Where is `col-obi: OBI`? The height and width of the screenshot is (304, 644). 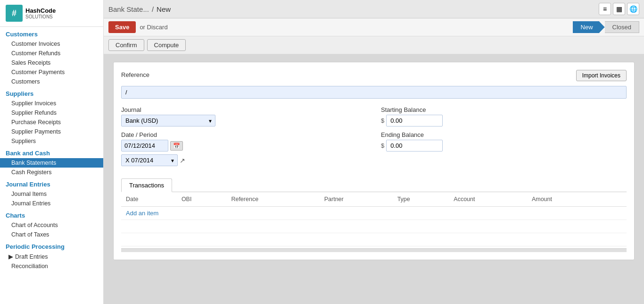
col-obi: OBI is located at coordinates (202, 199).